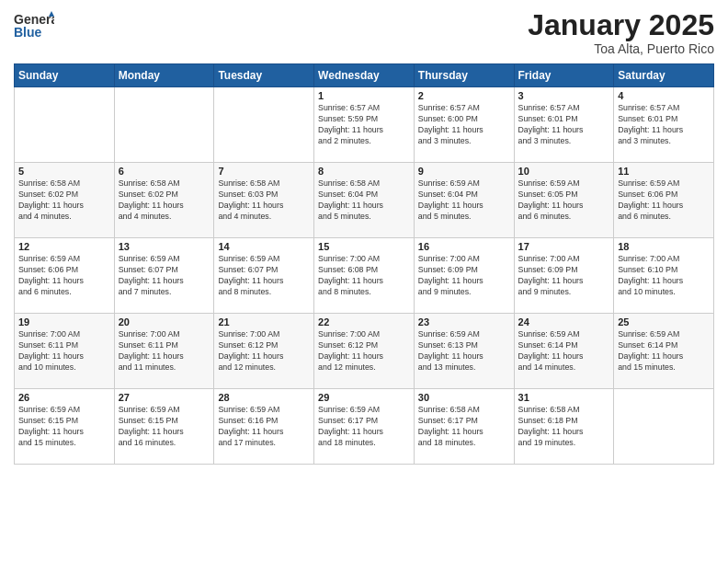  What do you see at coordinates (464, 125) in the screenshot?
I see `day-info: Sunrise: 6:57 AMSunset: 6:00 PMDaylight:…` at bounding box center [464, 125].